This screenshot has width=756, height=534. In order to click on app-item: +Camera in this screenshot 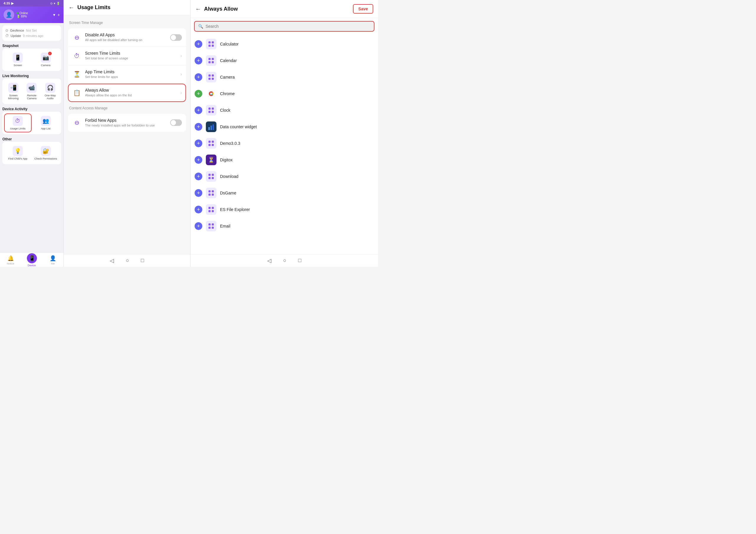, I will do `click(284, 77)`.